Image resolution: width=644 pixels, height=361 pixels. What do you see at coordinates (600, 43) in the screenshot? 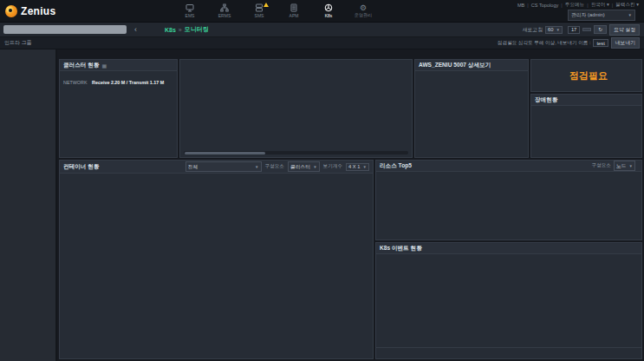
I see `export-name-field: test` at bounding box center [600, 43].